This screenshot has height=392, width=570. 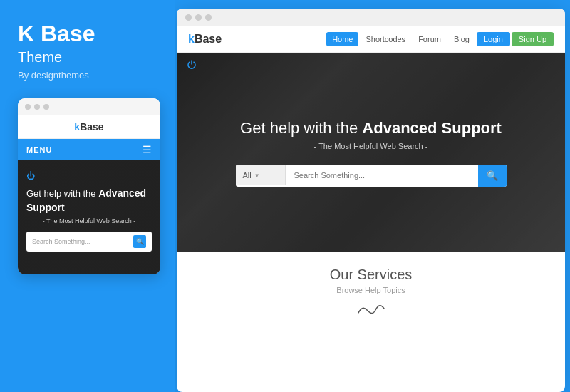 What do you see at coordinates (371, 146) in the screenshot?
I see `hero-subtitle: - The Most Helpful Web Search -` at bounding box center [371, 146].